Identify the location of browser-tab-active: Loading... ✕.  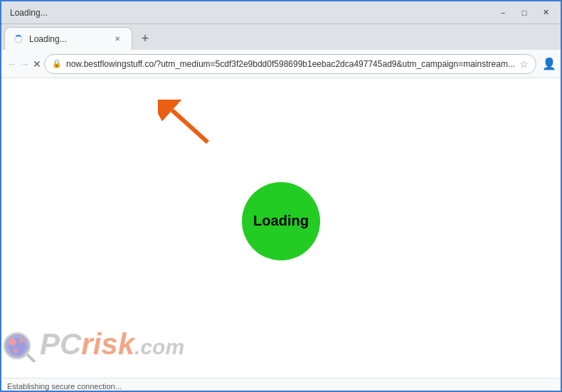
(68, 38).